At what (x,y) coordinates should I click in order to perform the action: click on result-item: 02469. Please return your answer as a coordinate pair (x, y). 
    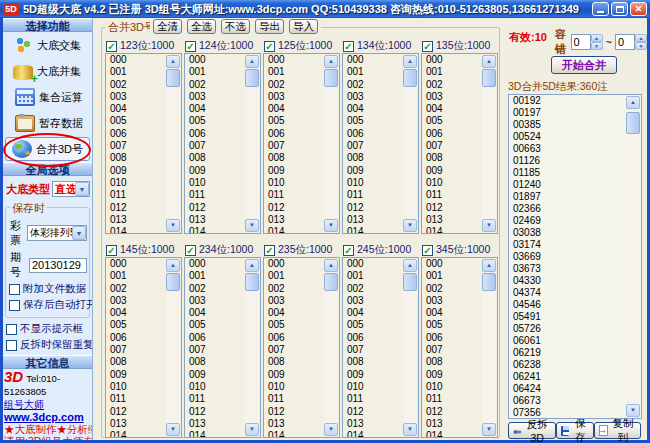
    Looking at the image, I should click on (568, 221).